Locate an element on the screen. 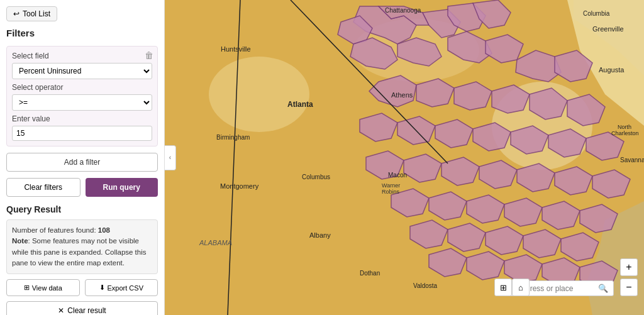 Image resolution: width=644 pixels, height=315 pixels. zoom-in-icon: + is located at coordinates (629, 267).